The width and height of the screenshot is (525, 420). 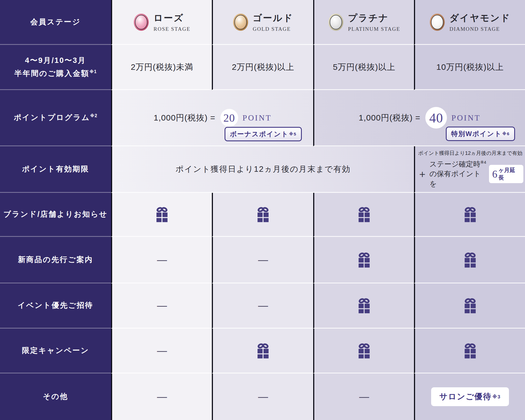 What do you see at coordinates (263, 169) in the screenshot?
I see `validity-text: ポイント獲得日より12ヵ月後の月末まで有効` at bounding box center [263, 169].